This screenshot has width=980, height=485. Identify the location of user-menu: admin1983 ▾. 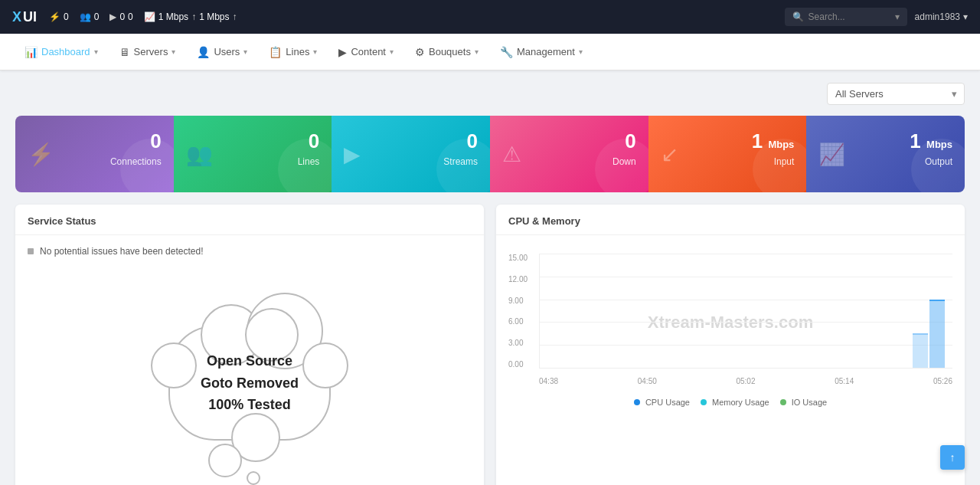
(942, 17).